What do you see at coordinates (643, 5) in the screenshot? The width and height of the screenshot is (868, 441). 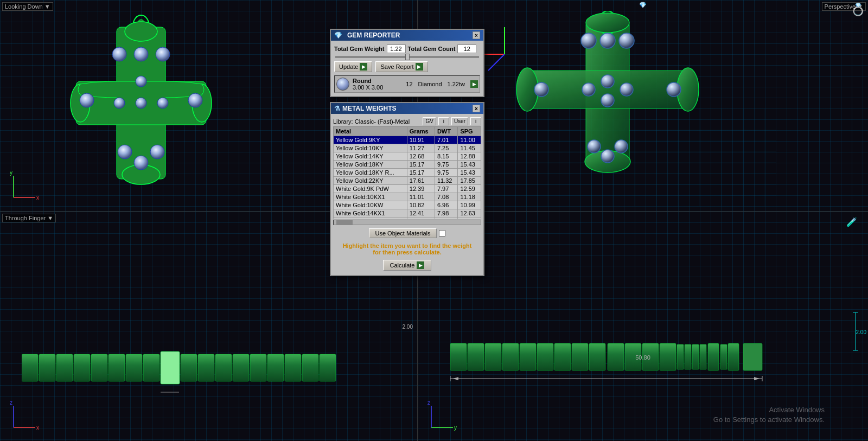 I see `gem-top-icon: 💎` at bounding box center [643, 5].